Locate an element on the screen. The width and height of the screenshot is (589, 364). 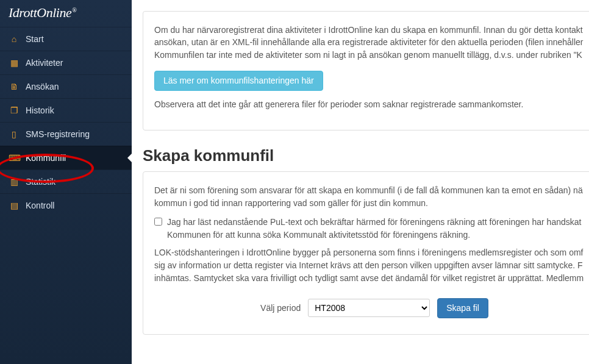
period-label: Välj period is located at coordinates (280, 308).